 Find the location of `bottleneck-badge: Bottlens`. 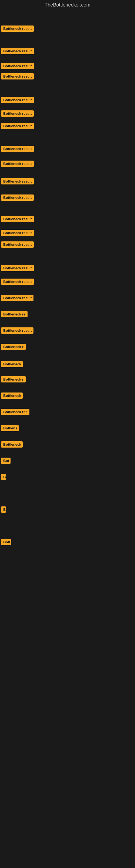

bottleneck-badge: Bottlens is located at coordinates (10, 428).